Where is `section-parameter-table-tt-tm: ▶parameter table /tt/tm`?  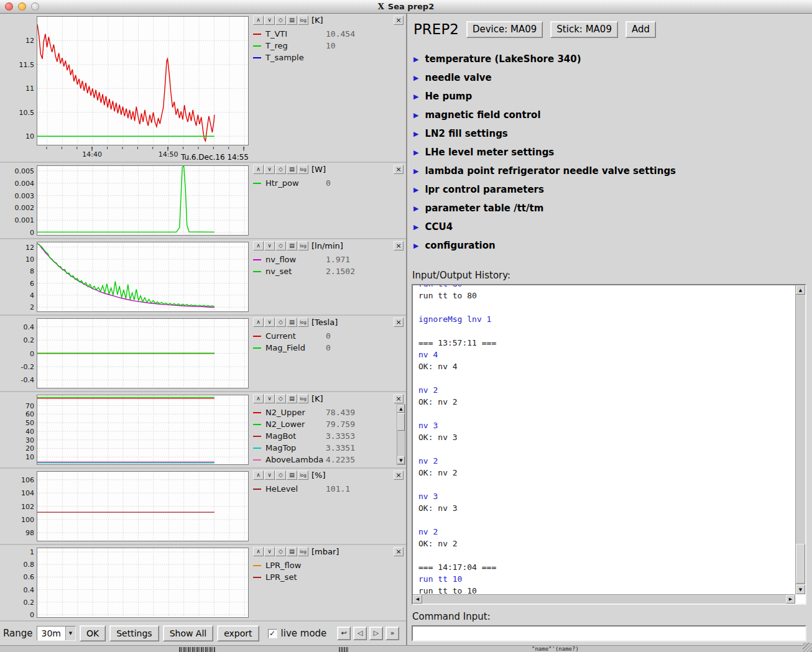
section-parameter-table-tt-tm: ▶parameter table /tt/tm is located at coordinates (613, 208).